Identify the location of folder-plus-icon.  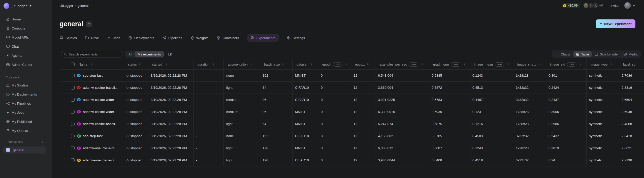
(170, 54).